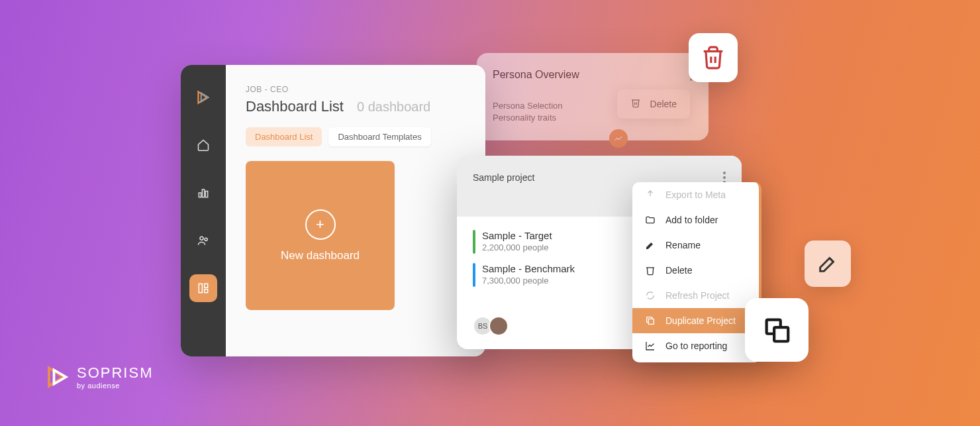  I want to click on copy-tile, so click(777, 330).